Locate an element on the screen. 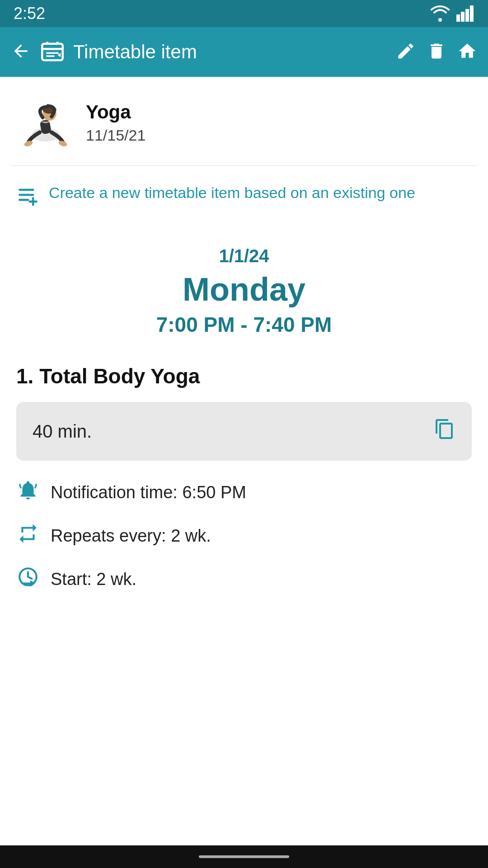  wifi-icon is located at coordinates (440, 14).